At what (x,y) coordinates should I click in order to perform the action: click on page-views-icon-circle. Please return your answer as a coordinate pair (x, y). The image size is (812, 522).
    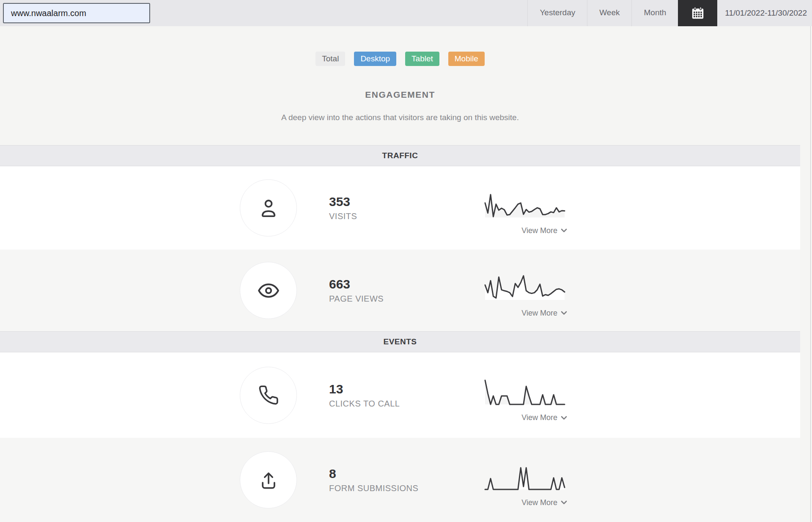
    Looking at the image, I should click on (268, 290).